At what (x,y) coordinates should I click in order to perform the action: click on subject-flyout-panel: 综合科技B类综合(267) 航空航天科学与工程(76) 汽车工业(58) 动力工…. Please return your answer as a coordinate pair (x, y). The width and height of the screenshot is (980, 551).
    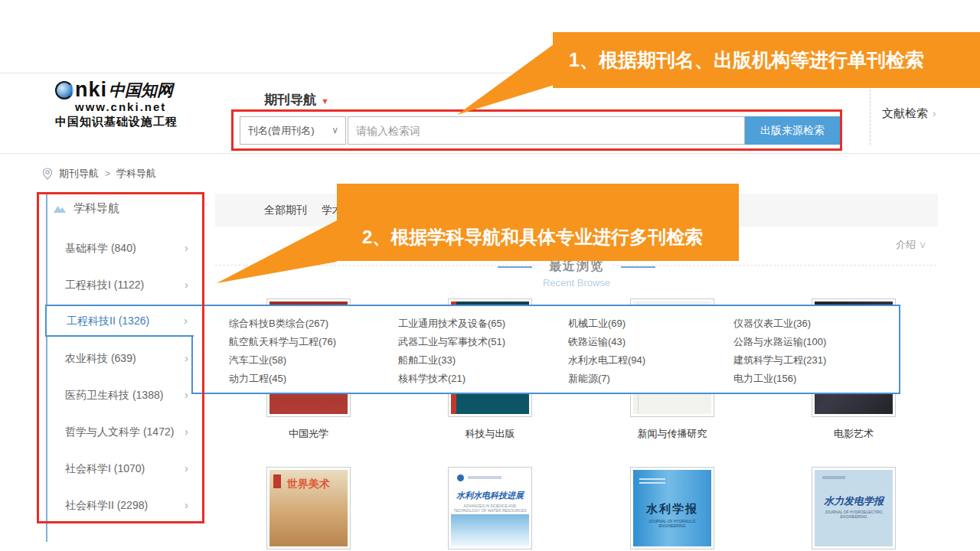
    Looking at the image, I should click on (546, 349).